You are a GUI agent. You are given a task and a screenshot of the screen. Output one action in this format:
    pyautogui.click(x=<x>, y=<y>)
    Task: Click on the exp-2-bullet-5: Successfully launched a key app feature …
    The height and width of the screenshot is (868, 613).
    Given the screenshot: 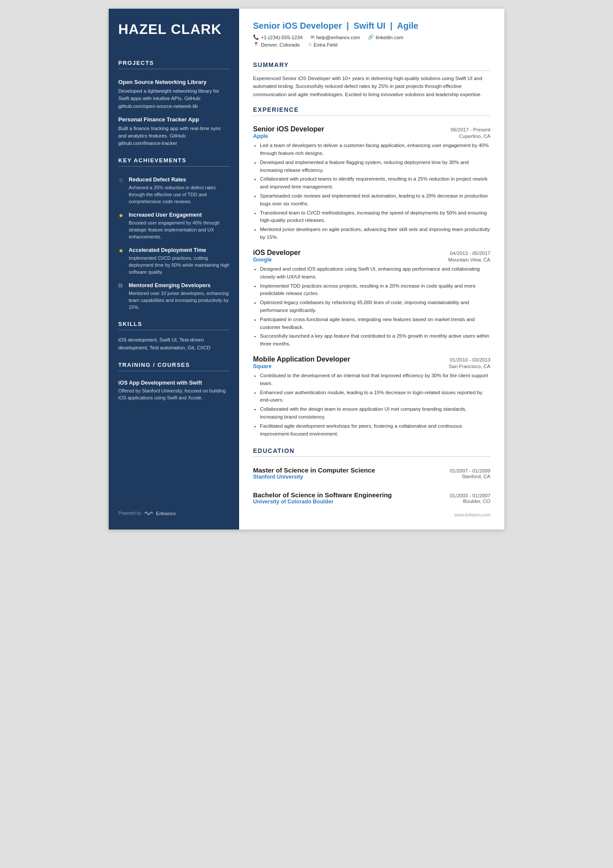 What is the action you would take?
    pyautogui.click(x=375, y=340)
    